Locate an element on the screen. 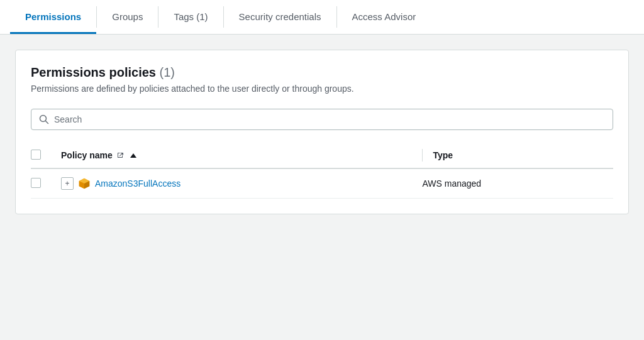  search-container is located at coordinates (322, 119).